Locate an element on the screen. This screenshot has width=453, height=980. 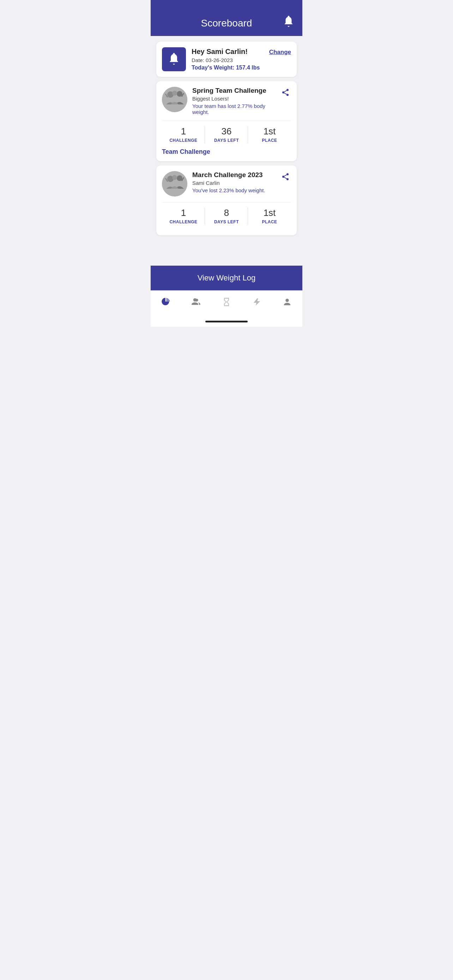
challenge-details-2: March Challenge 2023 Sami Carlin You've … is located at coordinates (234, 182).